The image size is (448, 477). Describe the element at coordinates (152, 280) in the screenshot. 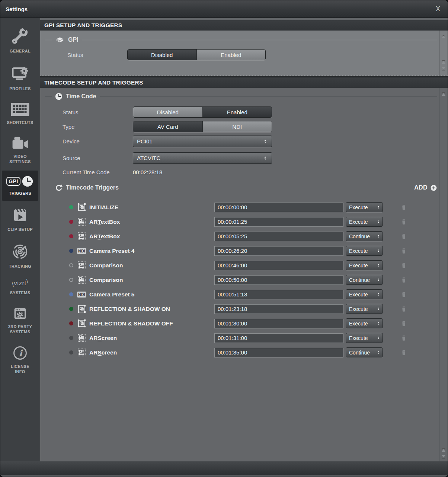

I see `trigger-name: Comparison` at that location.